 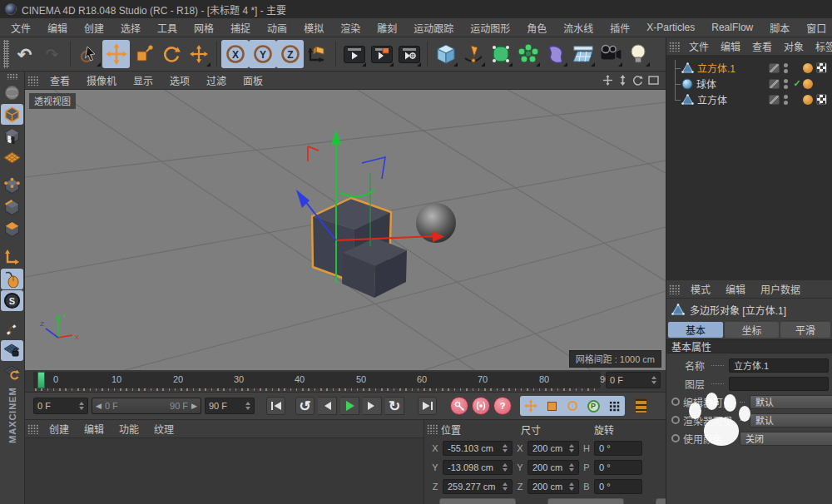 What do you see at coordinates (785, 439) in the screenshot?
I see `use-color-dropdown: 关闭` at bounding box center [785, 439].